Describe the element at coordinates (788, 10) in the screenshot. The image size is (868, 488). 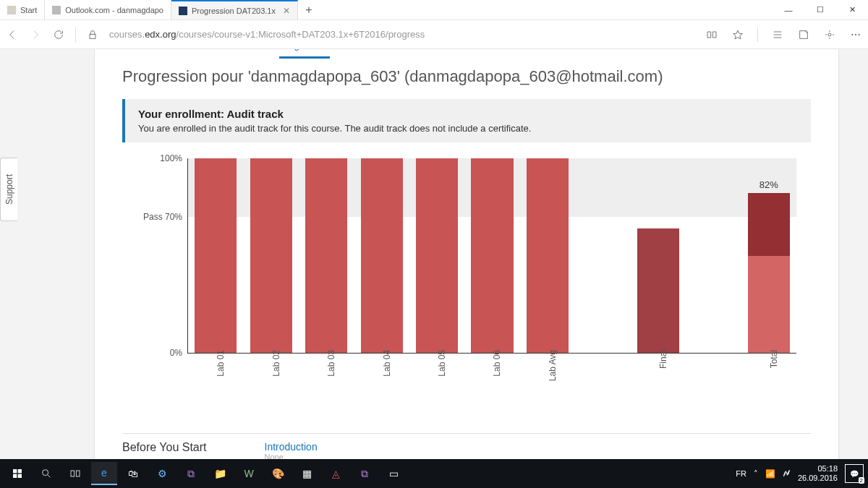
I see `minimize-button: —` at that location.